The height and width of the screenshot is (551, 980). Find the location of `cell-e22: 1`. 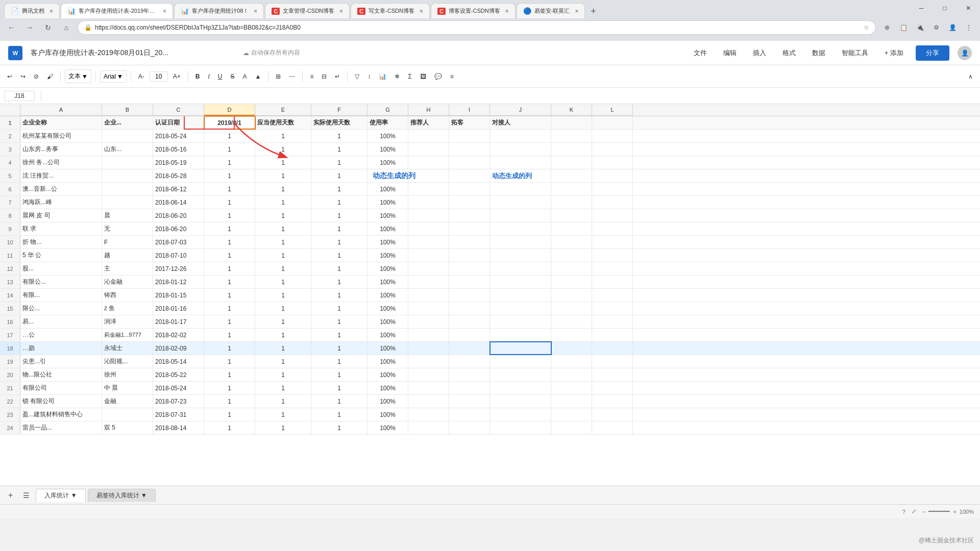

cell-e22: 1 is located at coordinates (283, 401).